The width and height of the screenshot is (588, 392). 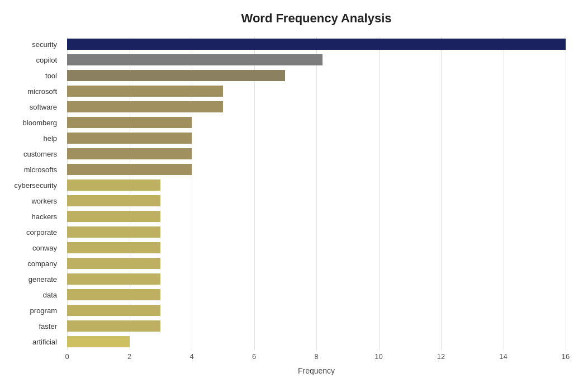 What do you see at coordinates (32, 217) in the screenshot?
I see `bar-label: hackers` at bounding box center [32, 217].